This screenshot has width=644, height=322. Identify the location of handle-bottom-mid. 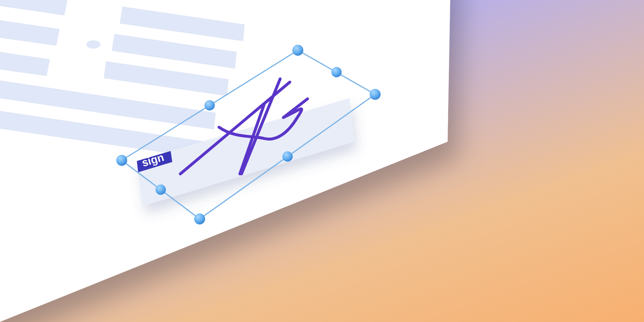
(161, 190).